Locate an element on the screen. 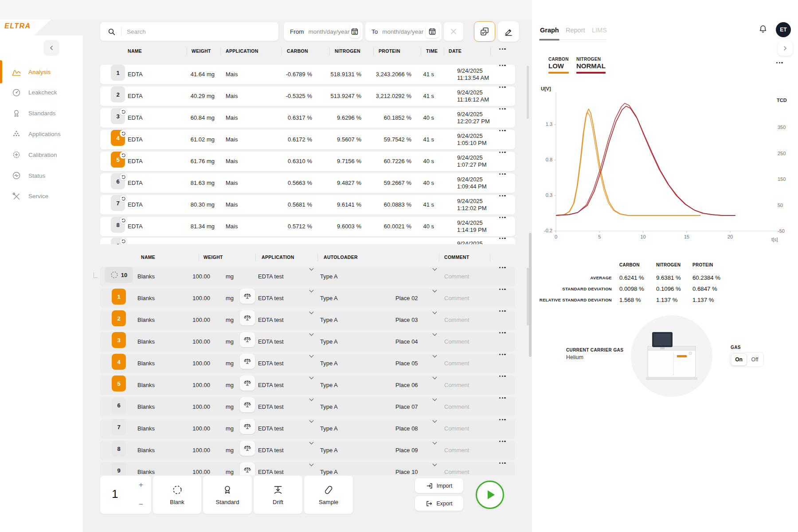 The height and width of the screenshot is (532, 798). date-to-value: month/day/year is located at coordinates (404, 32).